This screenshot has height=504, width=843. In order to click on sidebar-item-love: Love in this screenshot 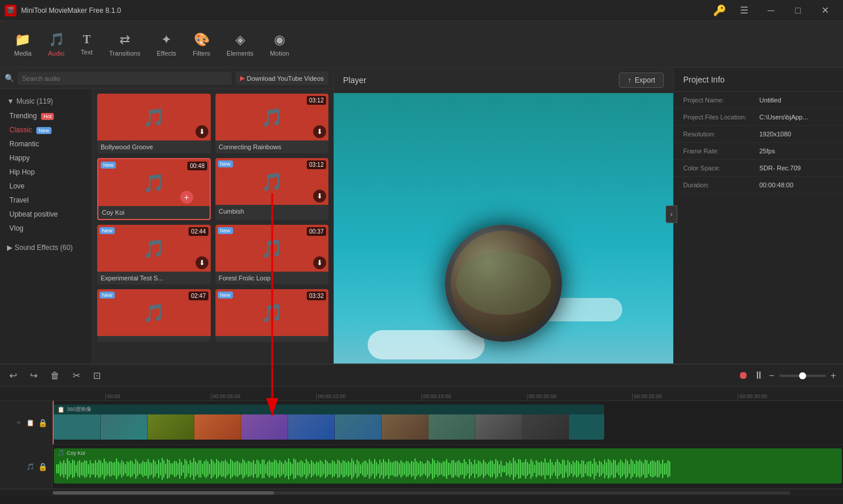, I will do `click(46, 186)`.